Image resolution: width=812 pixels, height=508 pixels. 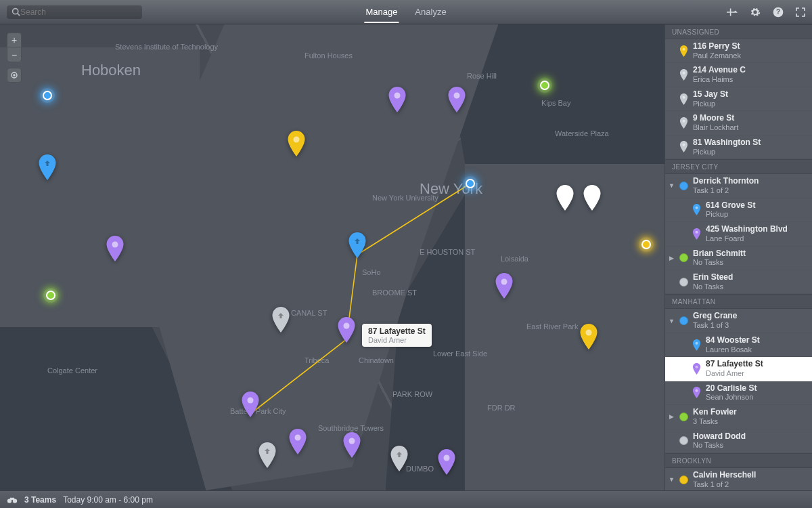 What do you see at coordinates (735, 374) in the screenshot?
I see `row-subtitle: David Amer` at bounding box center [735, 374].